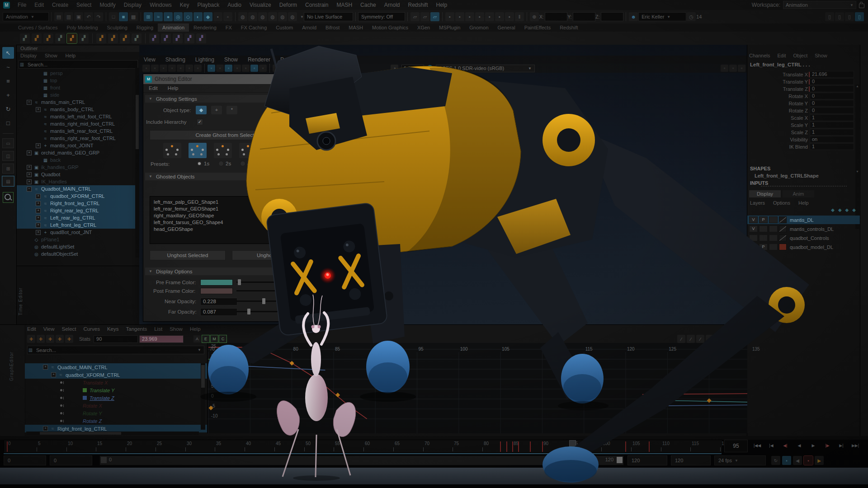 The width and height of the screenshot is (868, 488). What do you see at coordinates (328, 68) in the screenshot?
I see `motion-blur-icon: ▫` at bounding box center [328, 68].